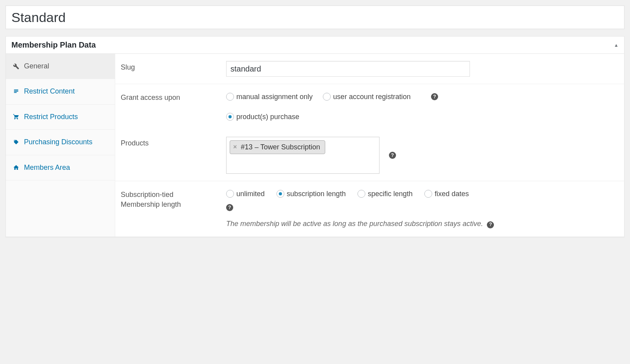 The width and height of the screenshot is (630, 364). What do you see at coordinates (16, 66) in the screenshot?
I see `wrench-icon` at bounding box center [16, 66].